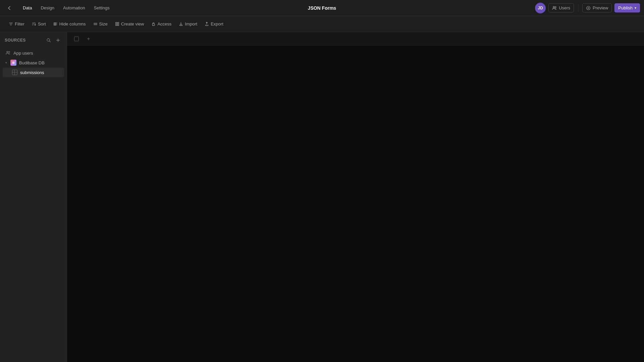 The image size is (644, 362). I want to click on search-button, so click(49, 40).